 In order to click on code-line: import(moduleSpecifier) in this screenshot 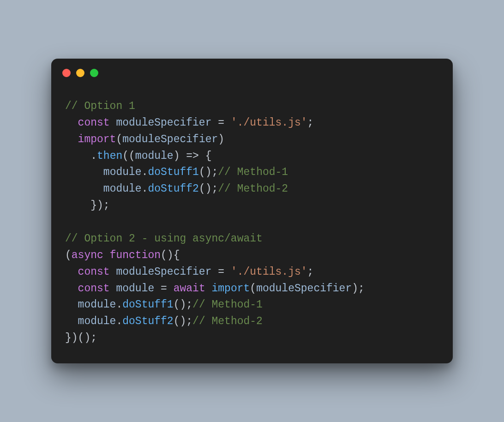, I will do `click(252, 140)`.